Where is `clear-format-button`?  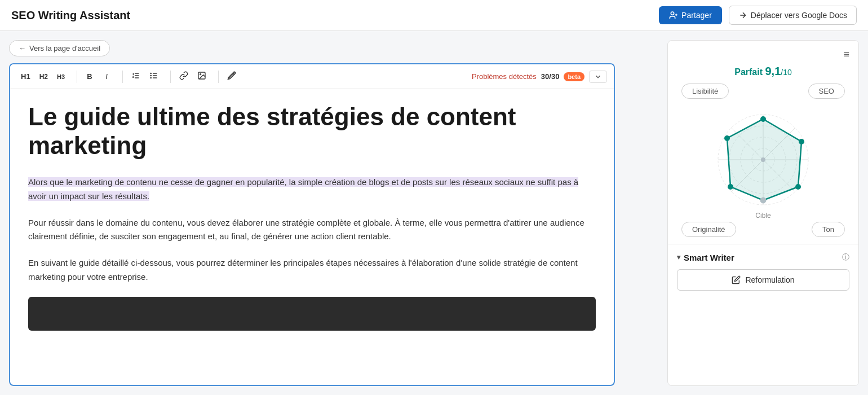
clear-format-button is located at coordinates (232, 77).